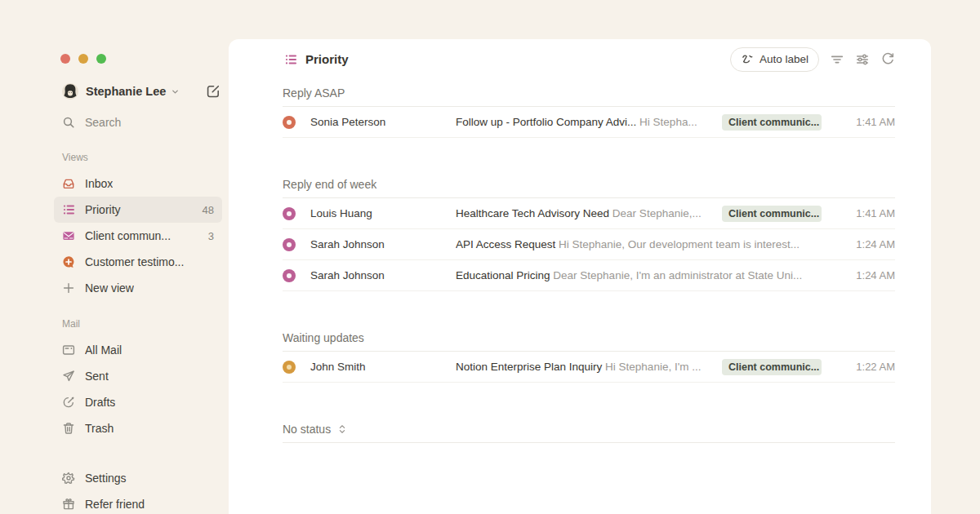 This screenshot has height=514, width=980. What do you see at coordinates (69, 262) in the screenshot?
I see `testimonial-icon` at bounding box center [69, 262].